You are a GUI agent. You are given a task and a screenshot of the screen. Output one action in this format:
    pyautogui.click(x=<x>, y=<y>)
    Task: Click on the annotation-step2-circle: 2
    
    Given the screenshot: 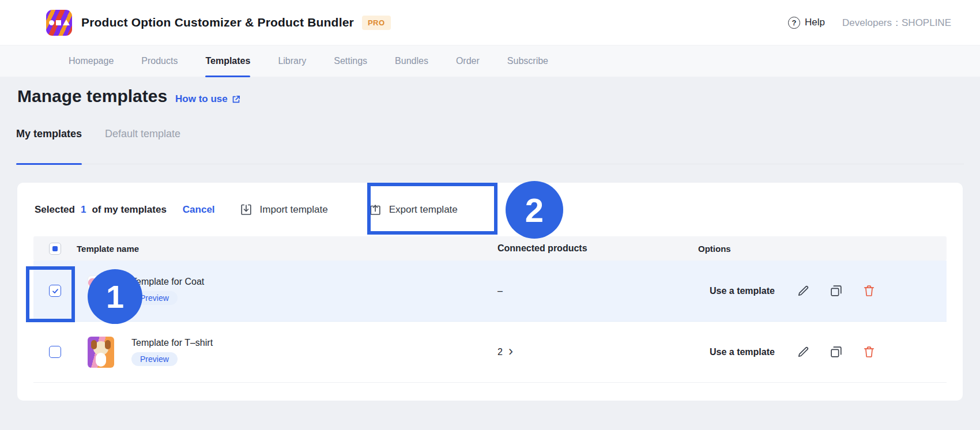 What is the action you would take?
    pyautogui.click(x=534, y=210)
    